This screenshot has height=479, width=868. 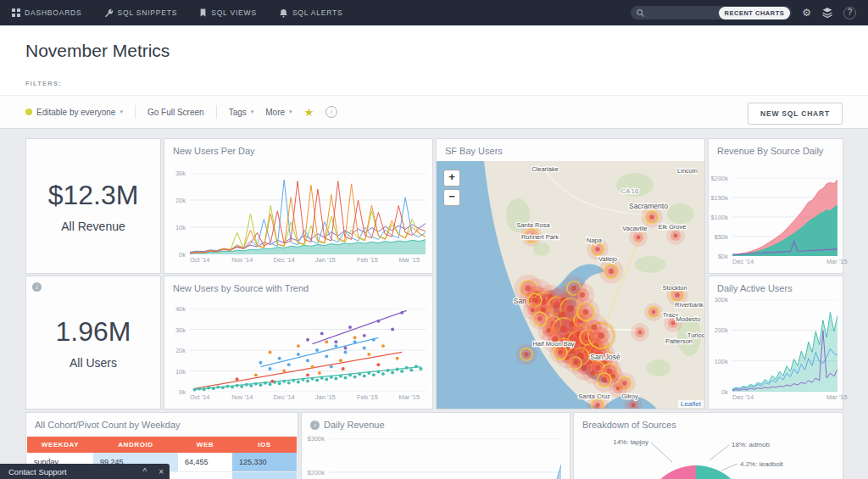 I want to click on card-all-revenue: $12.3M All Revenue, so click(x=93, y=206).